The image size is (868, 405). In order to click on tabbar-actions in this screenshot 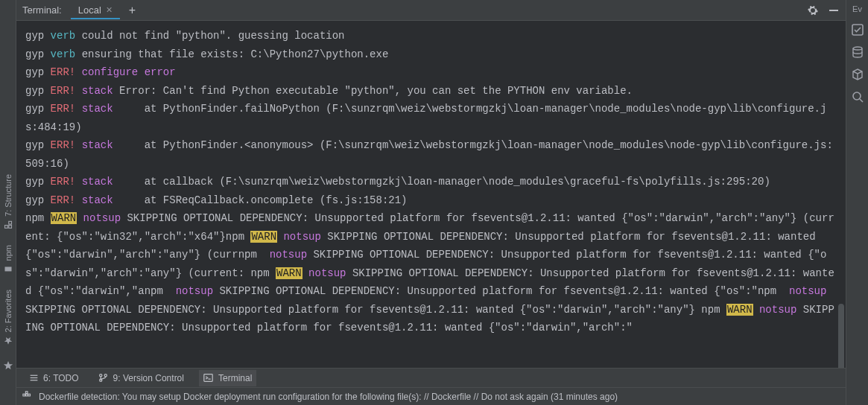, I will do `click(823, 10)`.